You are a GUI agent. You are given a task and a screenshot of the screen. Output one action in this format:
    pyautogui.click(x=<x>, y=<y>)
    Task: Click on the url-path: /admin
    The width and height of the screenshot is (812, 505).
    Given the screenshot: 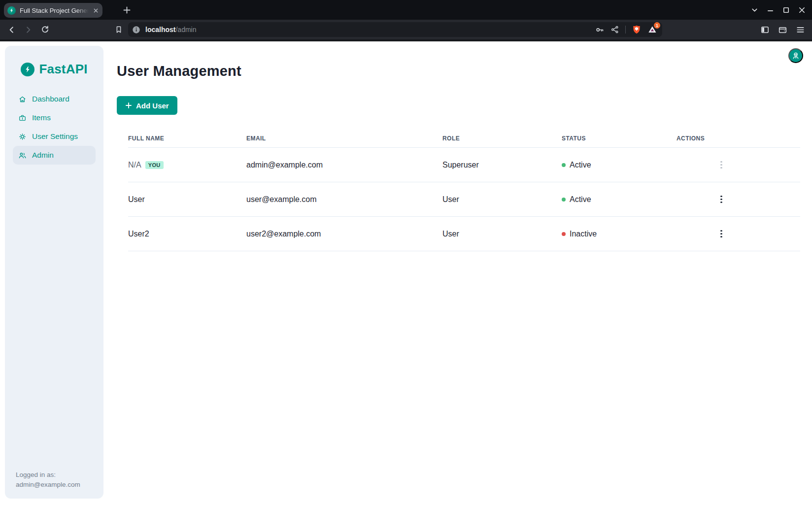 What is the action you would take?
    pyautogui.click(x=186, y=30)
    